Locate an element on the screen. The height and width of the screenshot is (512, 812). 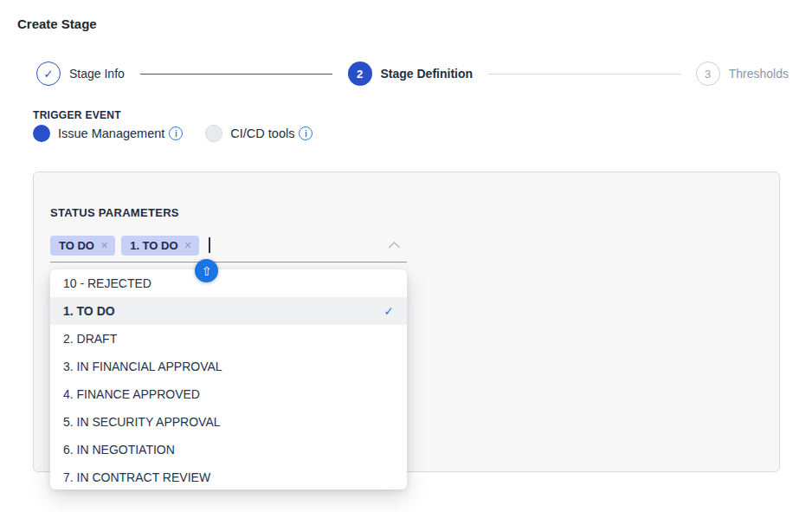
radio-label-issue-management: Issue Management i is located at coordinates (120, 133).